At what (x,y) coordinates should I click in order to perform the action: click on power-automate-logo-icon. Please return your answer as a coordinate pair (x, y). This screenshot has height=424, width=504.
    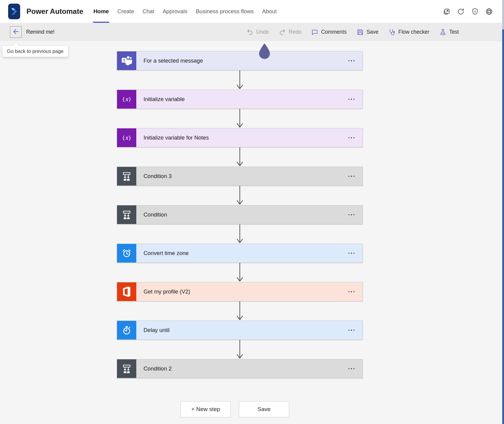
    Looking at the image, I should click on (14, 11).